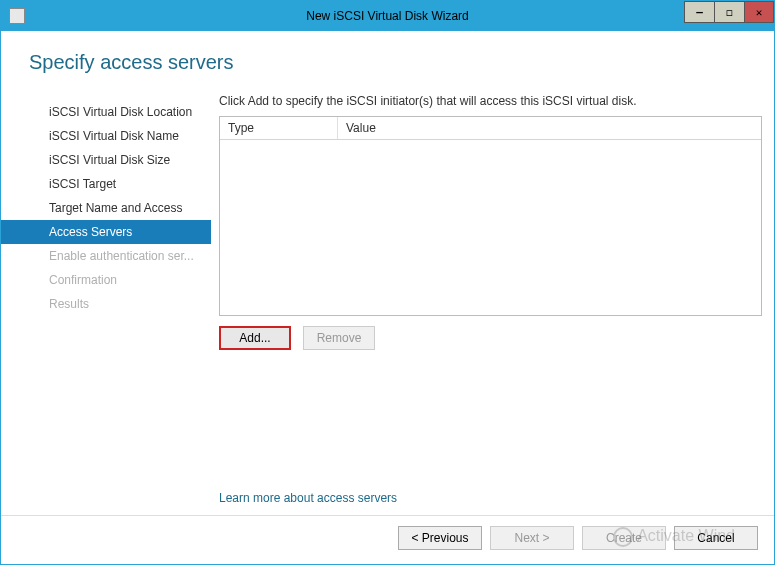 This screenshot has height=565, width=775. I want to click on step-results: Results, so click(106, 304).